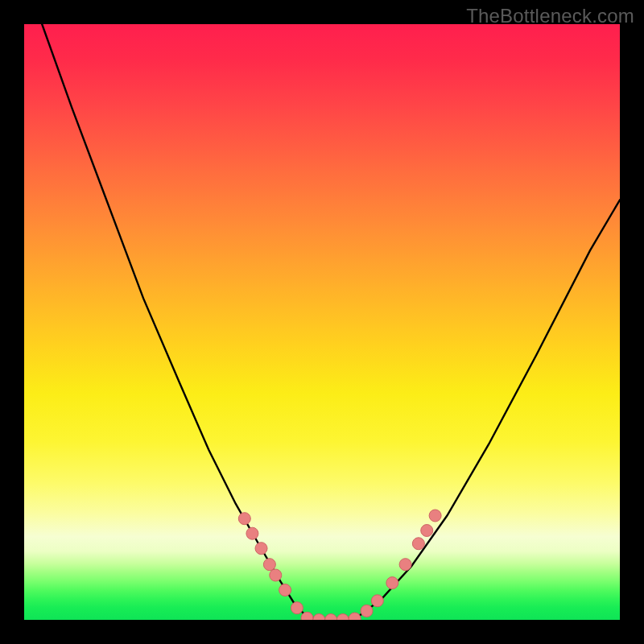 The height and width of the screenshot is (644, 644). Describe the element at coordinates (551, 16) in the screenshot. I see `watermark-text: TheBottleneck.com` at that location.